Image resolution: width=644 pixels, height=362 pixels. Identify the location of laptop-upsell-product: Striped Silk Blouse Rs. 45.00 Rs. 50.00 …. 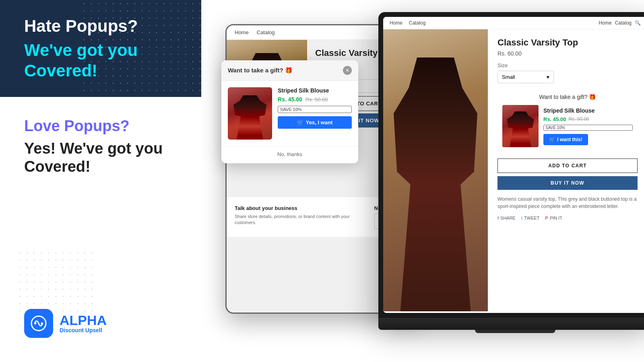
(568, 126).